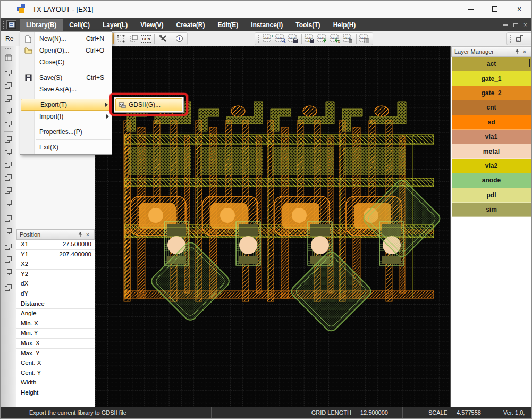 This screenshot has width=532, height=419. I want to click on layer-item-anode: anode, so click(491, 181).